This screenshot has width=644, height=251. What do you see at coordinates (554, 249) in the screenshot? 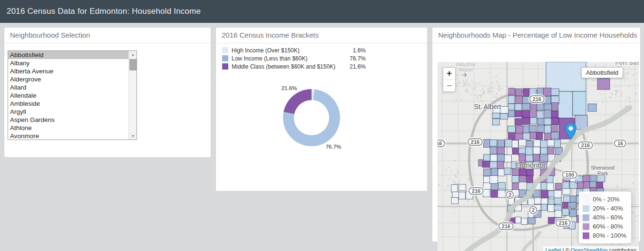
I see `leaflet-link: Leaflet` at bounding box center [554, 249].